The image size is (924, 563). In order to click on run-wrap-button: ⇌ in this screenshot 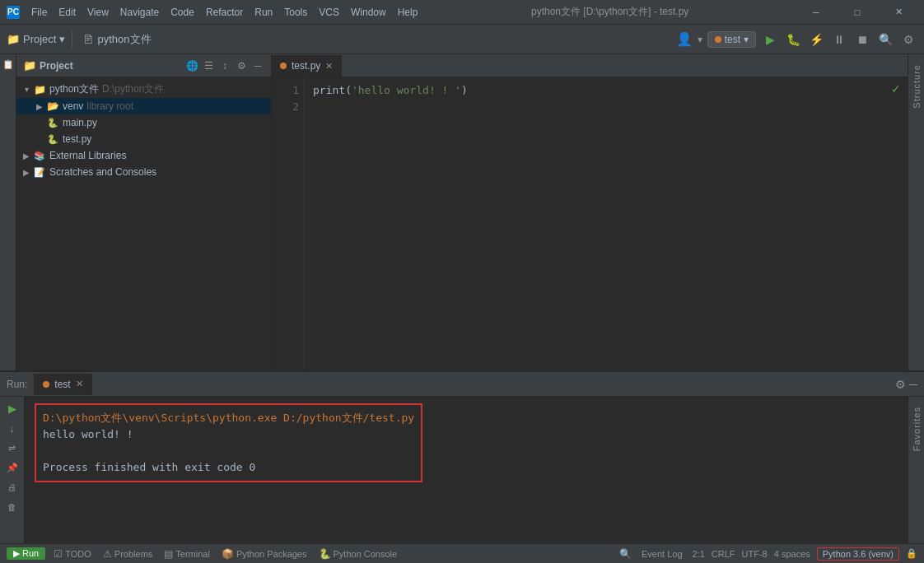, I will do `click(12, 448)`.